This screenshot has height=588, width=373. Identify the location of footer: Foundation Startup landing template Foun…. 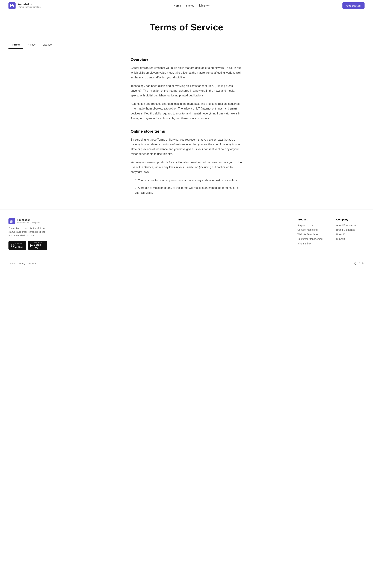
(186, 239).